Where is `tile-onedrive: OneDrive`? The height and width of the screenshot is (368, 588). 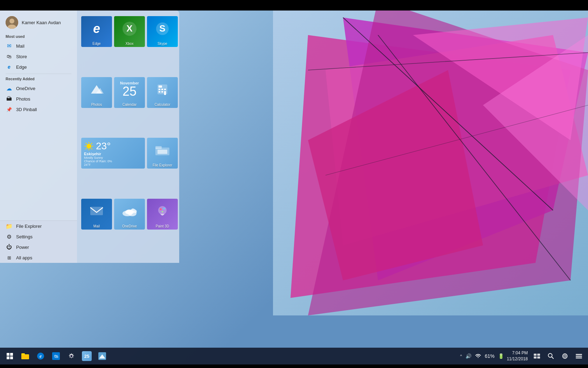
tile-onedrive: OneDrive is located at coordinates (130, 214).